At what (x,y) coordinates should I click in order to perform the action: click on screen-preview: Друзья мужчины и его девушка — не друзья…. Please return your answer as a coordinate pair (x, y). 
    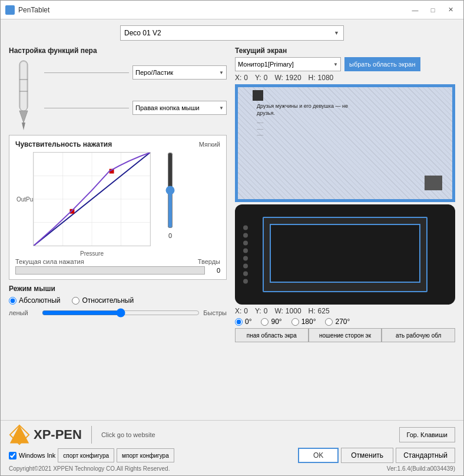
    Looking at the image, I should click on (345, 143).